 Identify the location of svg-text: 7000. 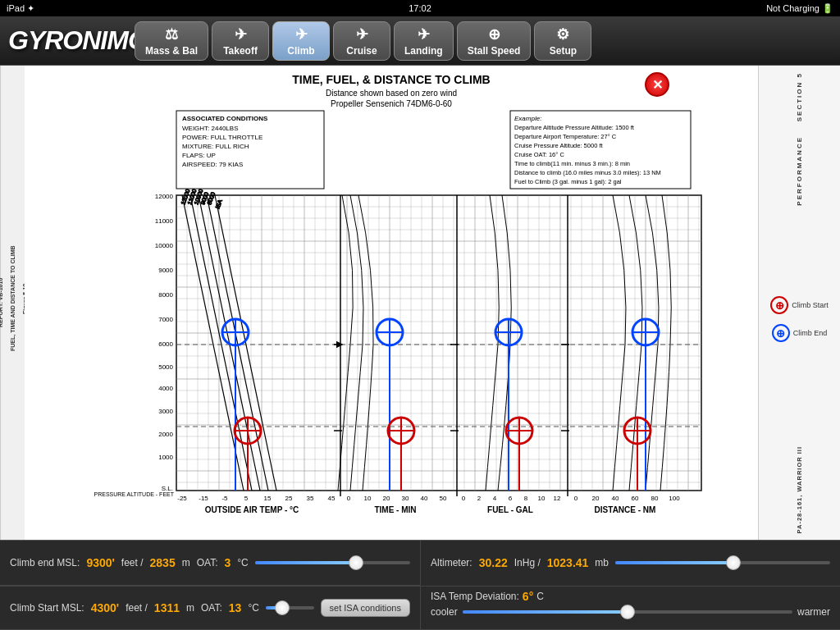
(166, 320).